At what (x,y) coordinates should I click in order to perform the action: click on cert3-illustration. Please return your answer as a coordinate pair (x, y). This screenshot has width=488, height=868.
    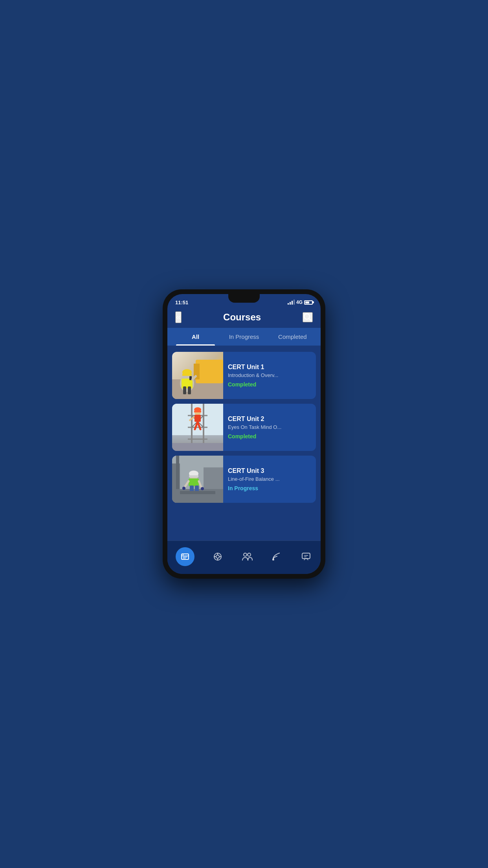
    Looking at the image, I should click on (198, 479).